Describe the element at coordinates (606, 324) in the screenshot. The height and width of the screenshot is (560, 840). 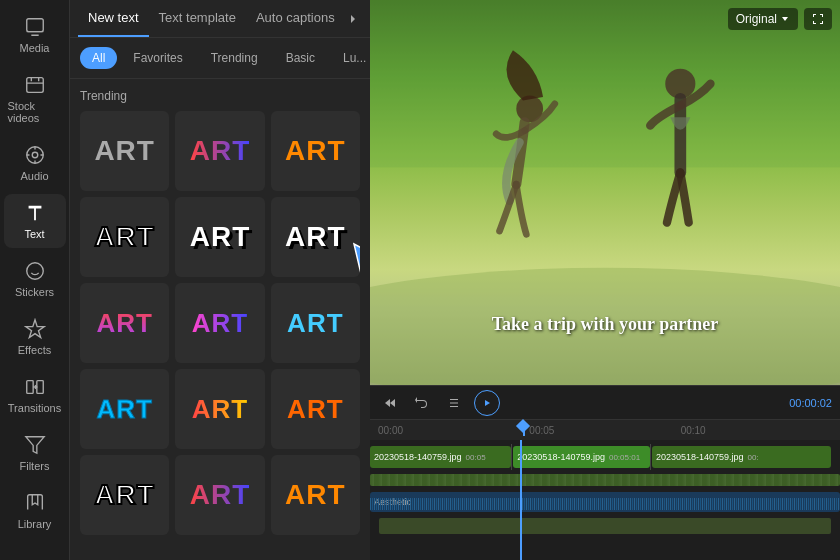
I see `preview-subtitle: Take a trip with your partner` at that location.